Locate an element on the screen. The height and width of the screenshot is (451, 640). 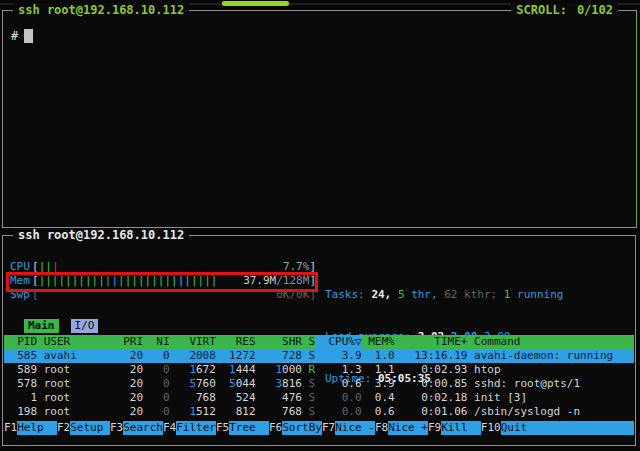
cell-shr: 1000 is located at coordinates (279, 370).